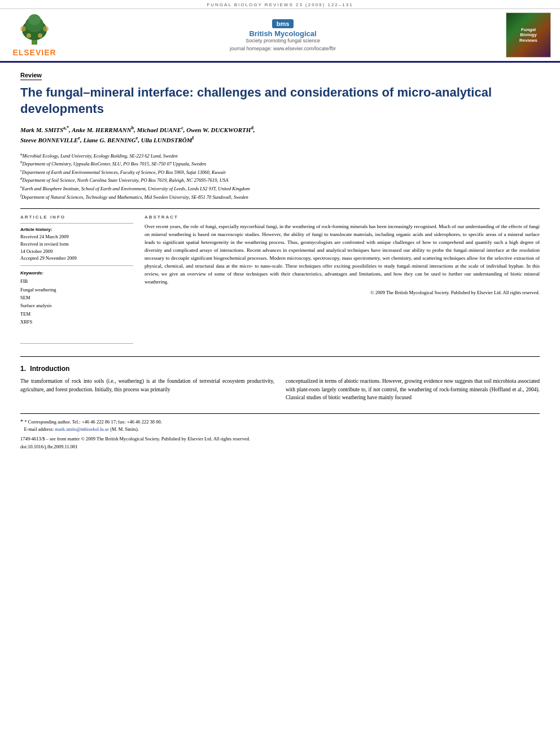 This screenshot has width=560, height=747. Describe the element at coordinates (79, 138) in the screenshot. I see `author-5-affil: e` at that location.